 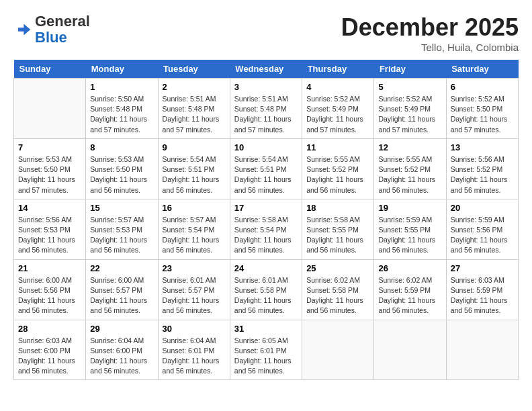 I want to click on day-number: 9, so click(x=194, y=148).